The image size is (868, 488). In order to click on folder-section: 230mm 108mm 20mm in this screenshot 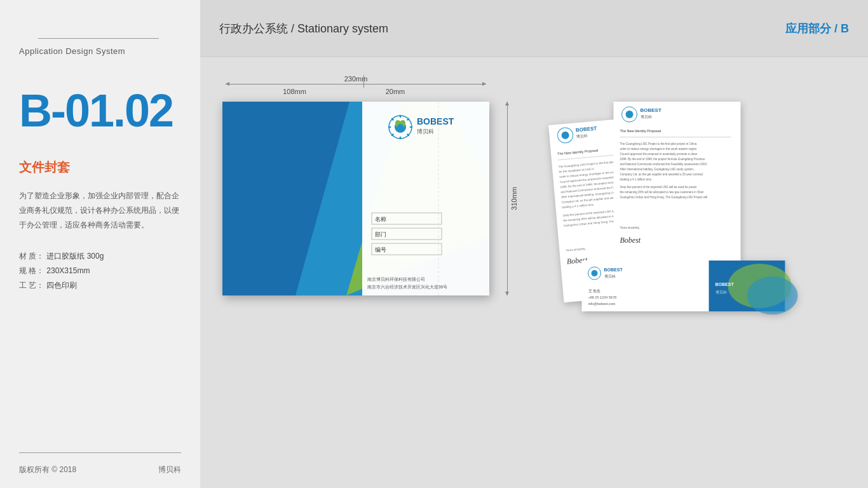, I will do `click(356, 183)`.